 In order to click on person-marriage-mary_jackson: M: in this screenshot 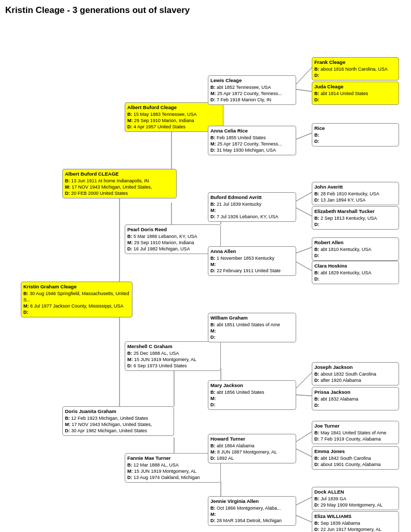, I will do `click(252, 398)`.